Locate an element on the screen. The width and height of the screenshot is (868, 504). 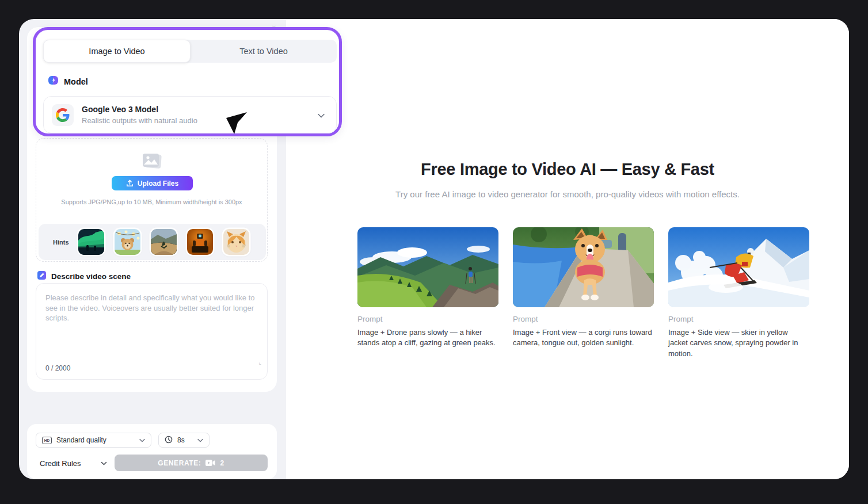
hint-thumb-teddy-bear is located at coordinates (128, 242).